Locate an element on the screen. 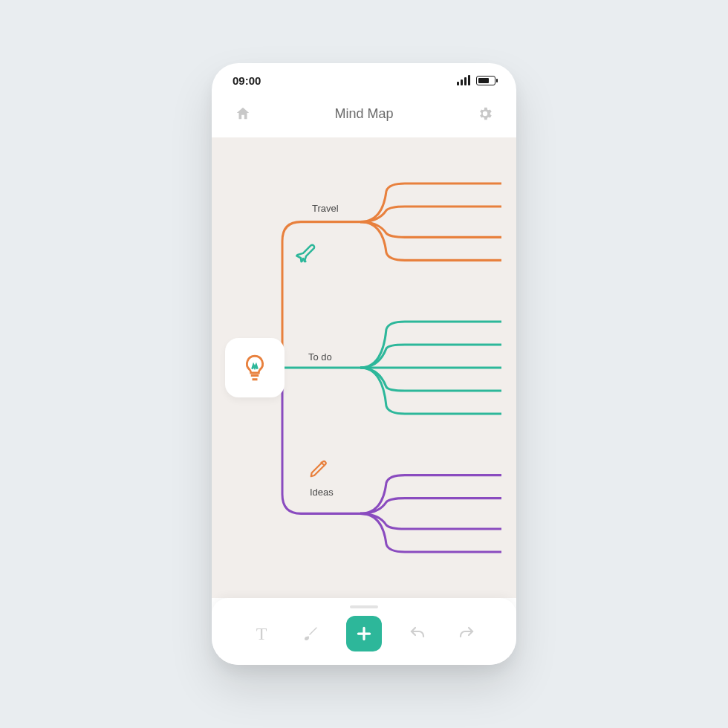  brush-icon is located at coordinates (311, 634).